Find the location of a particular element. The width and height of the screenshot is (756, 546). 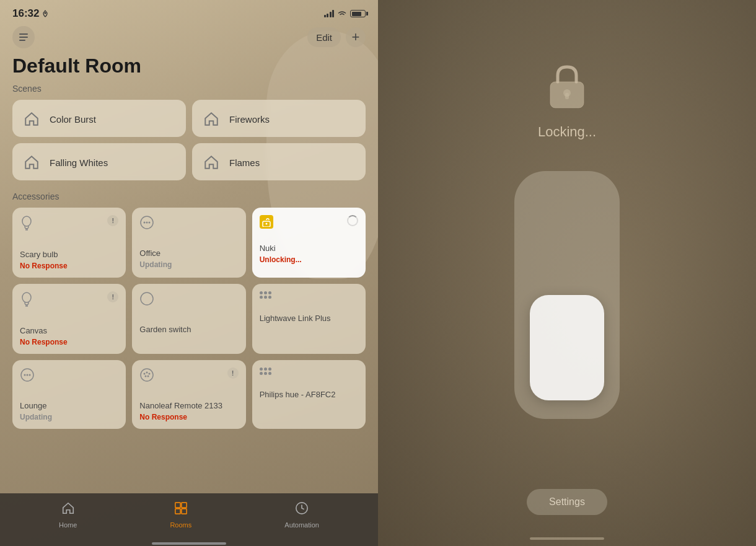

loading-spinner is located at coordinates (353, 221).